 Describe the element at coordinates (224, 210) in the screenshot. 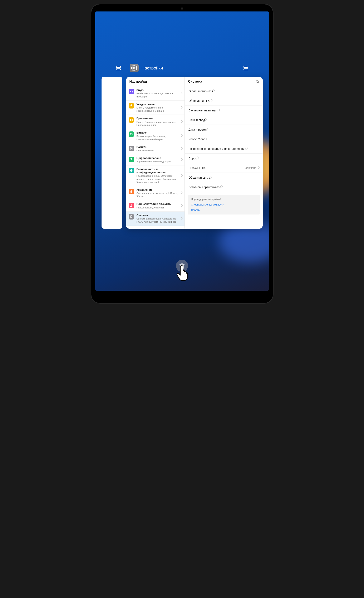

I see `link-tips: Советы` at that location.